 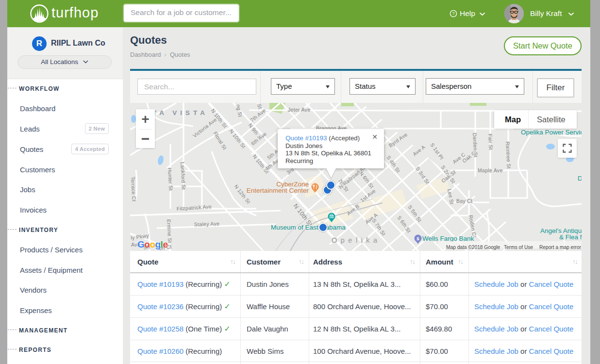 I want to click on svg-text: Dr, so click(x=580, y=179).